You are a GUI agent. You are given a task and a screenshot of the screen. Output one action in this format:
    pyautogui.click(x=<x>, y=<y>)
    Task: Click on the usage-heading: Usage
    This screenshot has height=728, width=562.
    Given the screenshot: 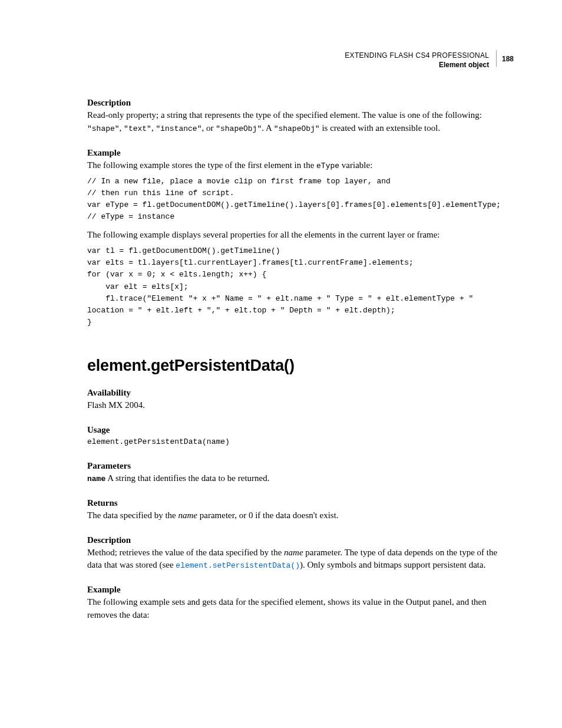 What is the action you would take?
    pyautogui.click(x=300, y=430)
    